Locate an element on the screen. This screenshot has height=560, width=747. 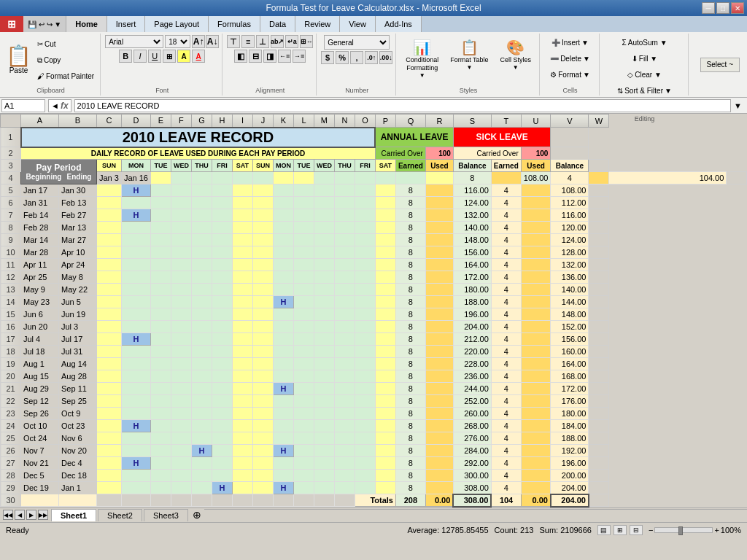
day-cell-5-1: H is located at coordinates (136, 191).